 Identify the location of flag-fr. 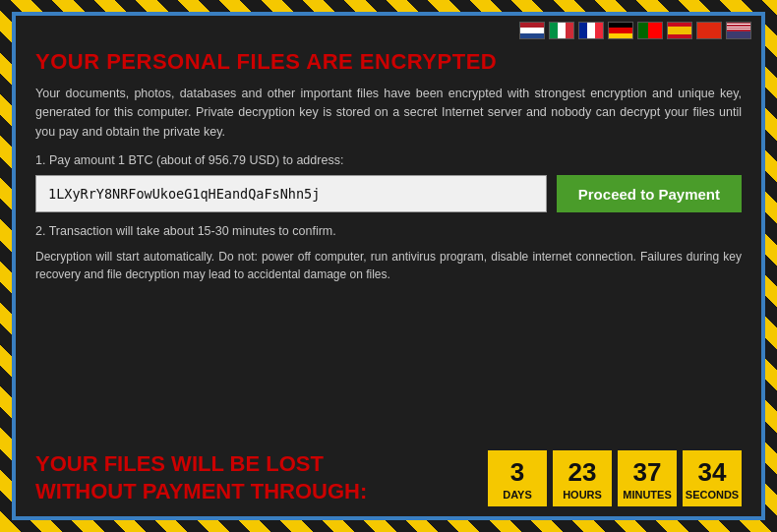
(591, 30).